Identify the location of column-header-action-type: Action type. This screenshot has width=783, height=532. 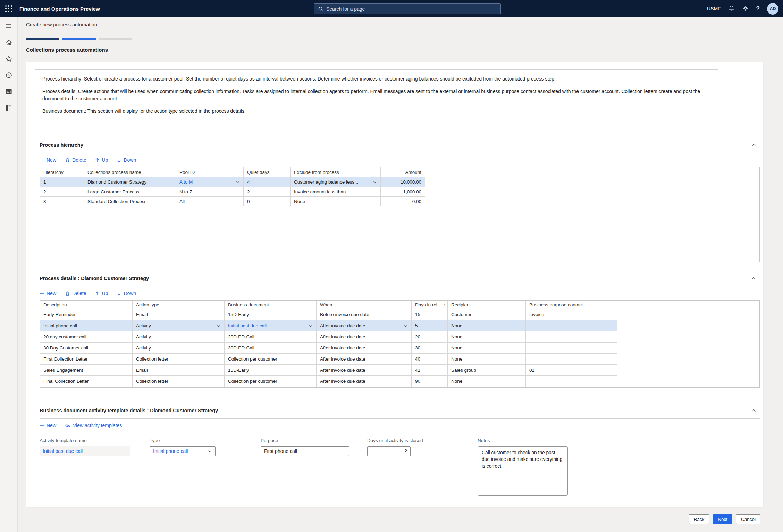
(178, 305).